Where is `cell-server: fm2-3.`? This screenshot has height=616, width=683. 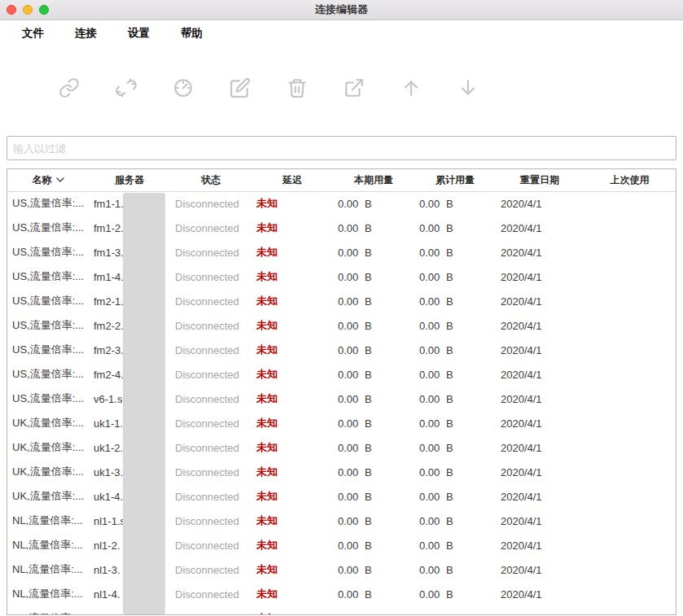
cell-server: fm2-3. is located at coordinates (129, 350).